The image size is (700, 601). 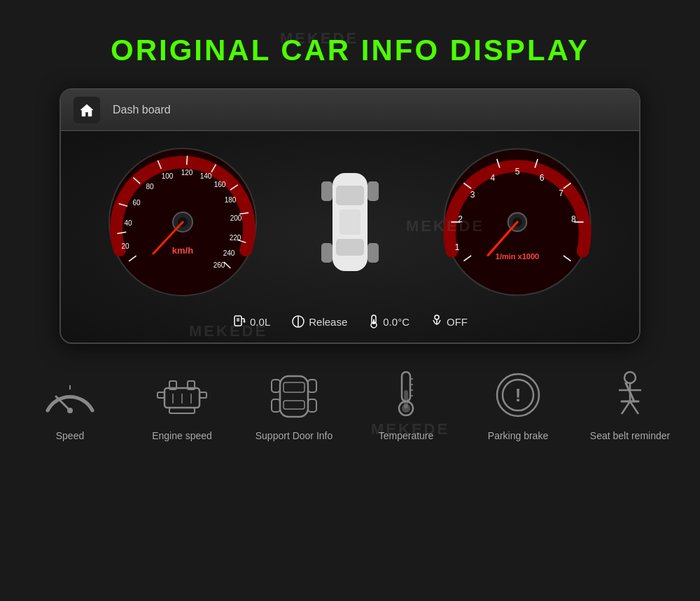 I want to click on fuel-value: 0.0L, so click(x=260, y=322).